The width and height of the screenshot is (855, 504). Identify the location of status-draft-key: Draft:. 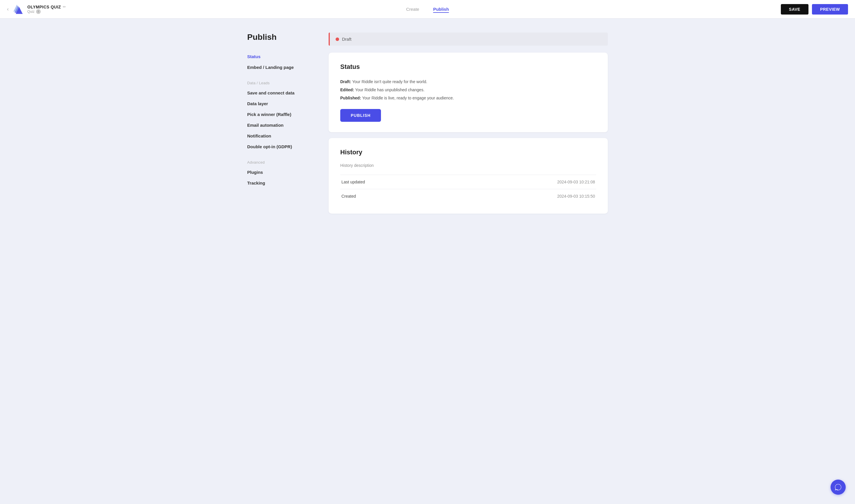
(346, 82).